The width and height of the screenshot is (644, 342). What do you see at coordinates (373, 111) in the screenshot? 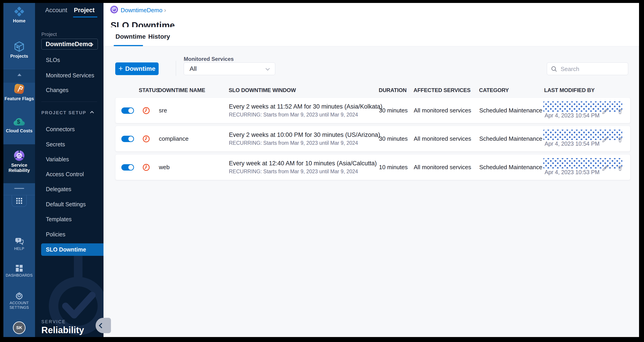
I see `table-row: sre Every 2 weeks at 11:52 AM for 30 min…` at bounding box center [373, 111].